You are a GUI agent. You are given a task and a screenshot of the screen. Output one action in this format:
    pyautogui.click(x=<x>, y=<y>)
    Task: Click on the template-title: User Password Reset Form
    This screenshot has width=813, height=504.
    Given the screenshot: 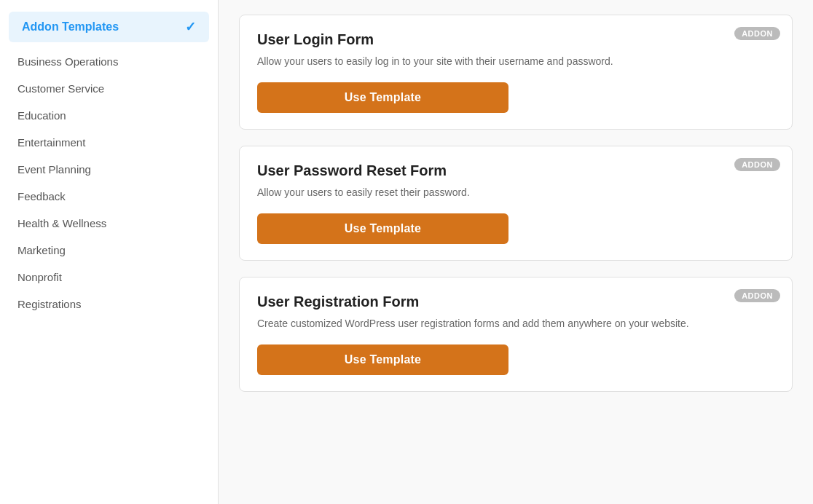 What is the action you would take?
    pyautogui.click(x=490, y=170)
    